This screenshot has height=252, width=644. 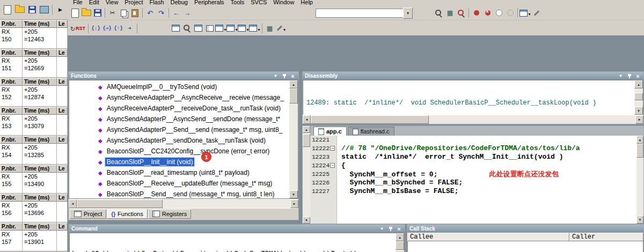 I want to click on open-folder-icon, so click(x=19, y=10).